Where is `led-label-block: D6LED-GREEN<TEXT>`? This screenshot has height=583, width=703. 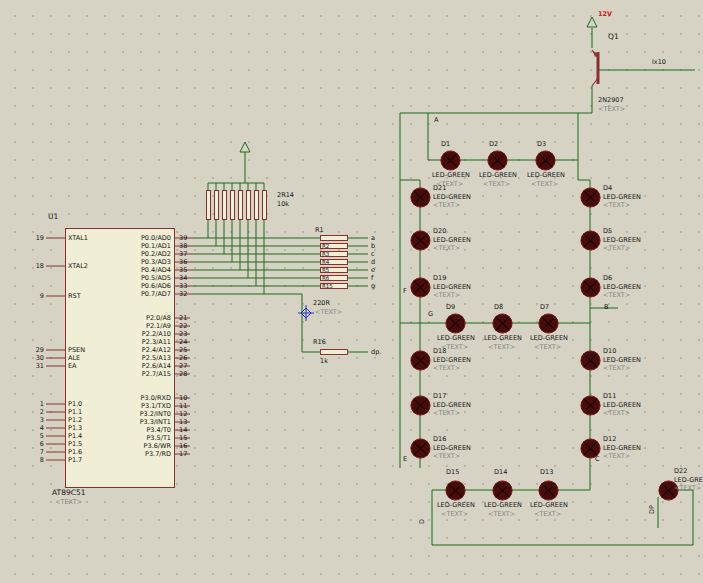
led-label-block: D6LED-GREEN<TEXT> is located at coordinates (622, 287).